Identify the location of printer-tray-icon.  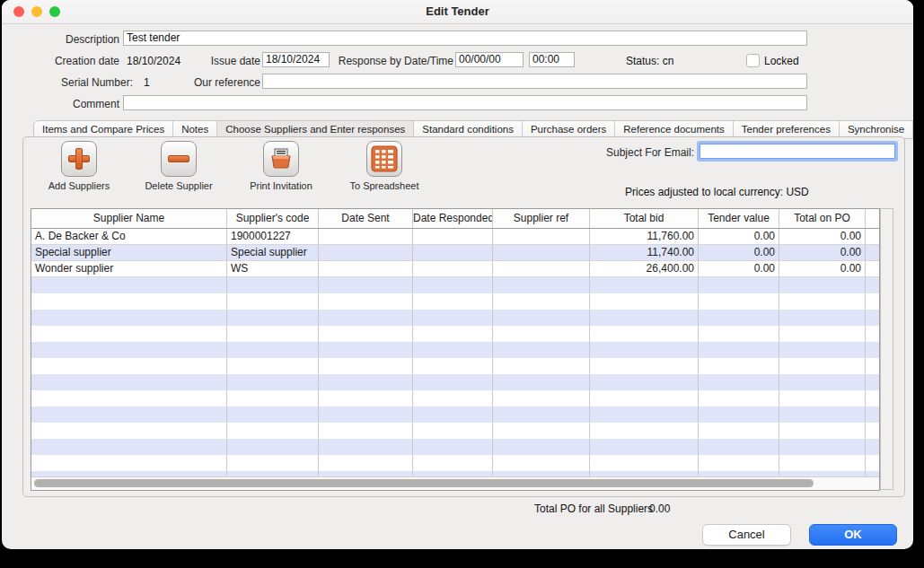
(281, 159).